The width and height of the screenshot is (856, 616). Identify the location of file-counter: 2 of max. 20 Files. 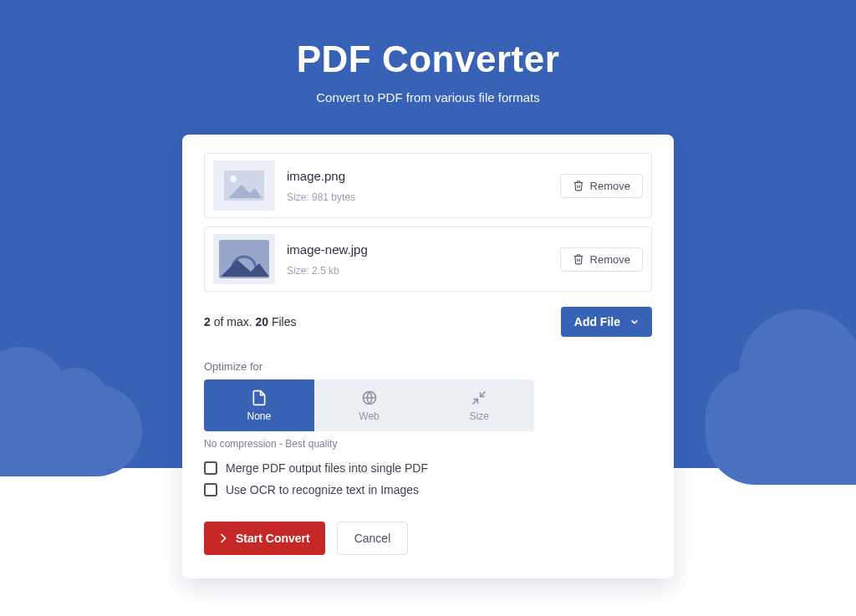
(251, 322).